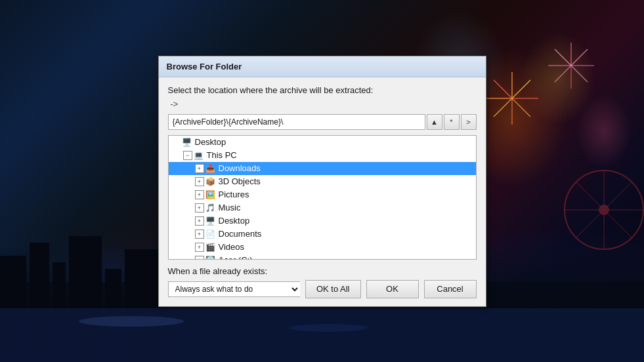 This screenshot has width=644, height=362. I want to click on dialog-title-bar: Browse For Folder, so click(322, 67).